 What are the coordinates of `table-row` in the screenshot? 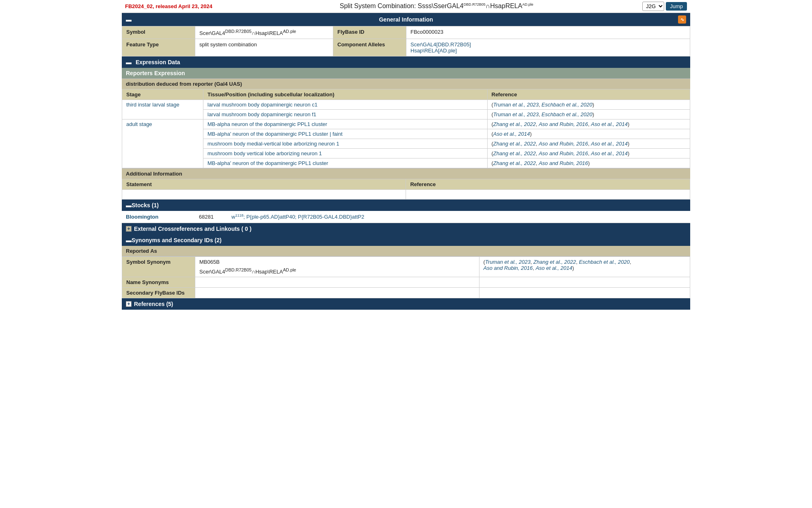 It's located at (406, 195).